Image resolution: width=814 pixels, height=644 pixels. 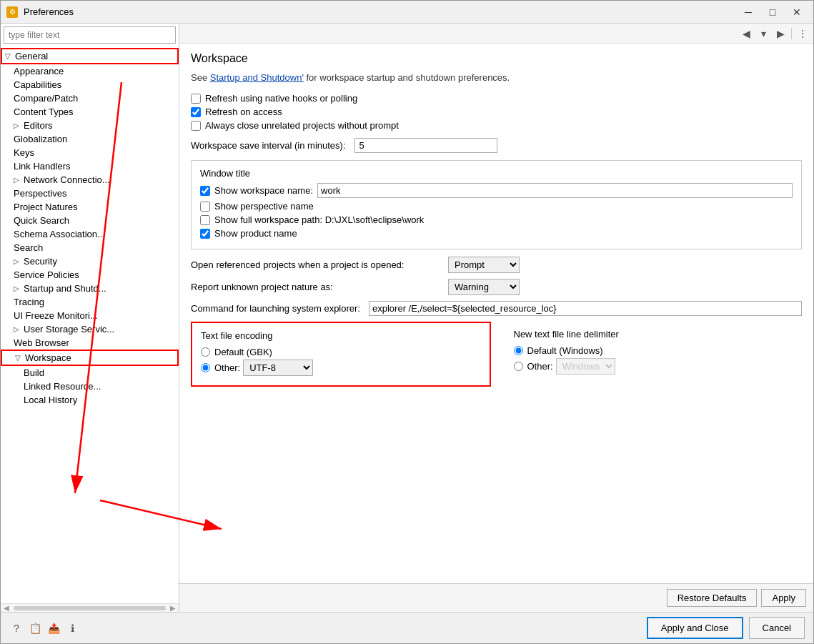 What do you see at coordinates (748, 12) in the screenshot?
I see `minimize-button: ─` at bounding box center [748, 12].